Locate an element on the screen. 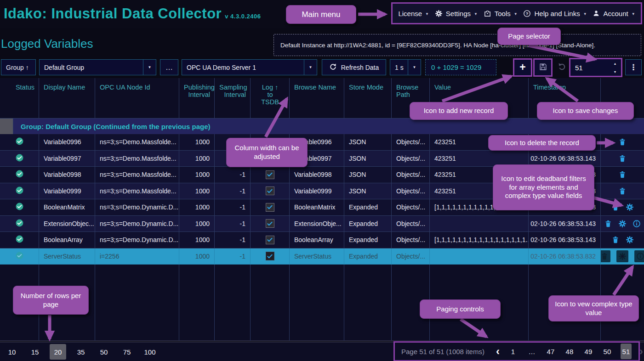 The height and width of the screenshot is (361, 644). page-size-option: 100 is located at coordinates (150, 352).